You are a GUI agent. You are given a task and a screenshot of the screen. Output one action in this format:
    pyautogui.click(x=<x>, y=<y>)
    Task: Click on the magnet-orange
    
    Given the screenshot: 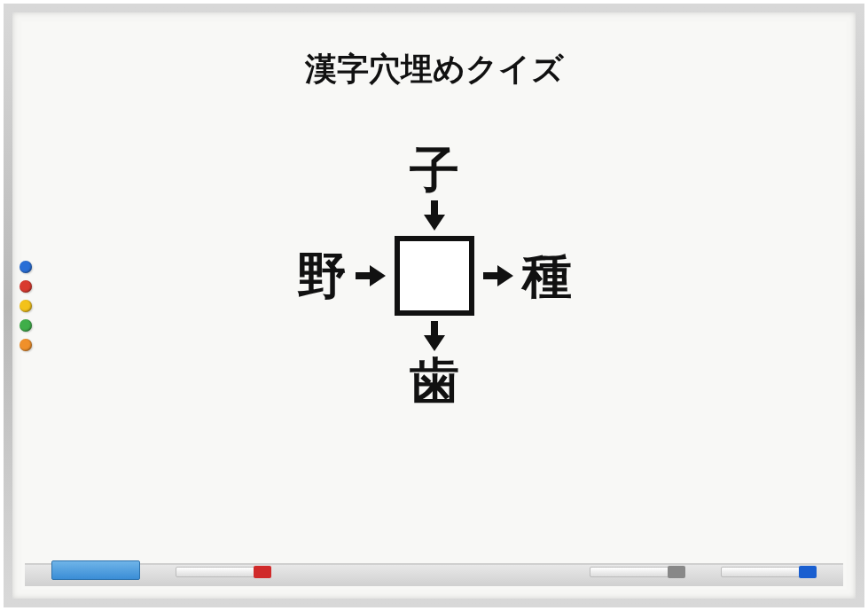 What is the action you would take?
    pyautogui.click(x=26, y=345)
    